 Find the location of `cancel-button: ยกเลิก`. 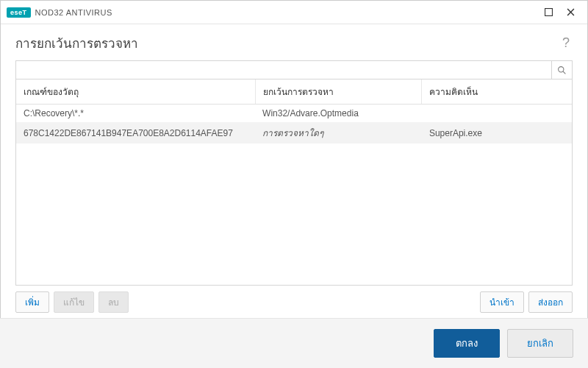

cancel-button: ยกเลิก is located at coordinates (540, 343).